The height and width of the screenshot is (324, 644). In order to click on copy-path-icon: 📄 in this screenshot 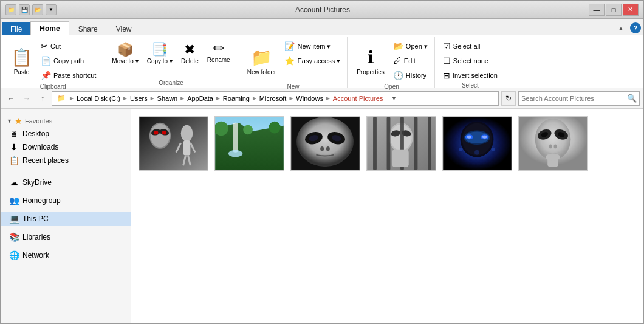, I will do `click(46, 61)`.